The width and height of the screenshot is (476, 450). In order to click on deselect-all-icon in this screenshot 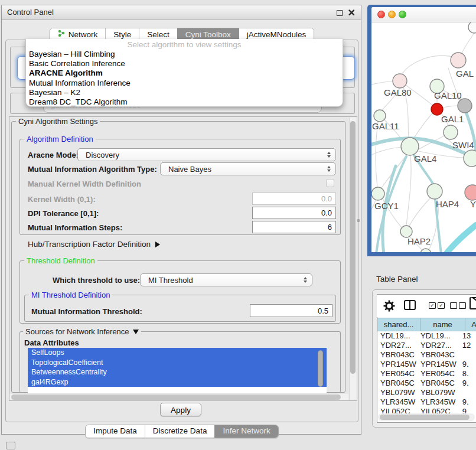, I will do `click(458, 306)`.